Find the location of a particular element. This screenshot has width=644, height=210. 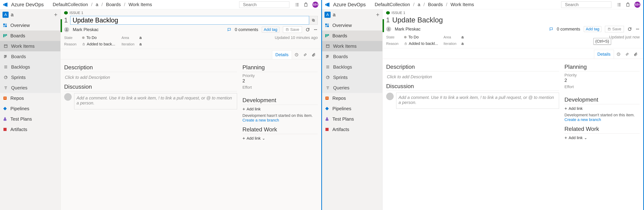

work-item-title-input is located at coordinates (190, 20).